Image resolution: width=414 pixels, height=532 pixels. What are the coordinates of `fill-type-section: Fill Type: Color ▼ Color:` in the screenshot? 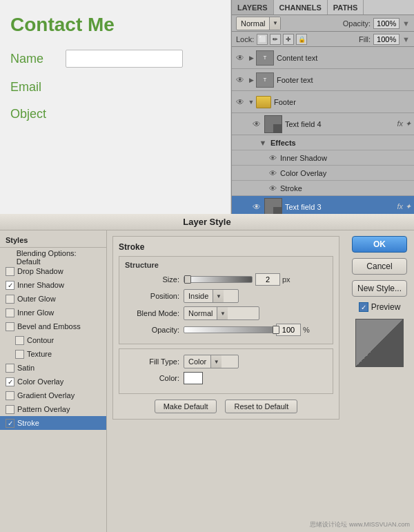 It's located at (226, 371).